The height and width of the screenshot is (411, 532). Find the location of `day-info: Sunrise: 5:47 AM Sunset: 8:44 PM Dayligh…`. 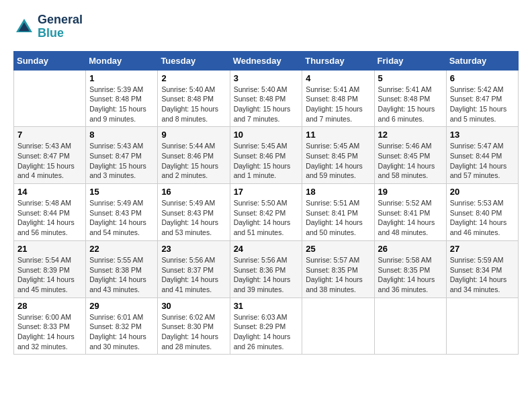

day-info: Sunrise: 5:47 AM Sunset: 8:44 PM Dayligh… is located at coordinates (482, 161).